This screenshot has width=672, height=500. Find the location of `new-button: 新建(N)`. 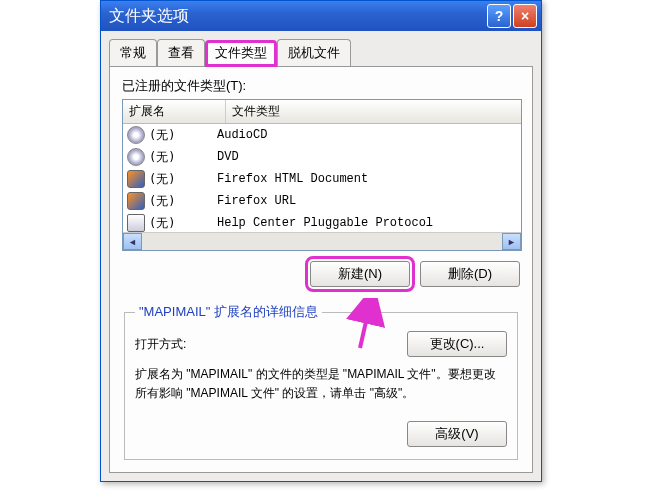

new-button: 新建(N) is located at coordinates (360, 274).